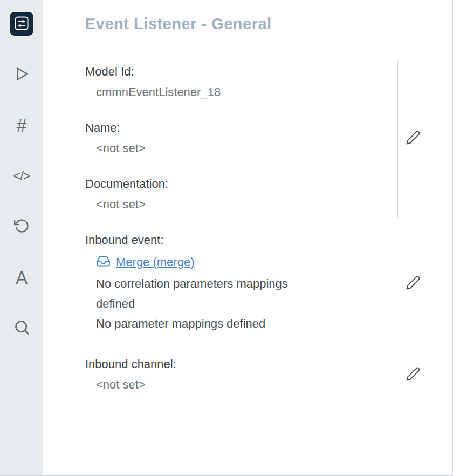 This screenshot has height=476, width=453. Describe the element at coordinates (258, 138) in the screenshot. I see `field-name: Name: <not set>` at that location.